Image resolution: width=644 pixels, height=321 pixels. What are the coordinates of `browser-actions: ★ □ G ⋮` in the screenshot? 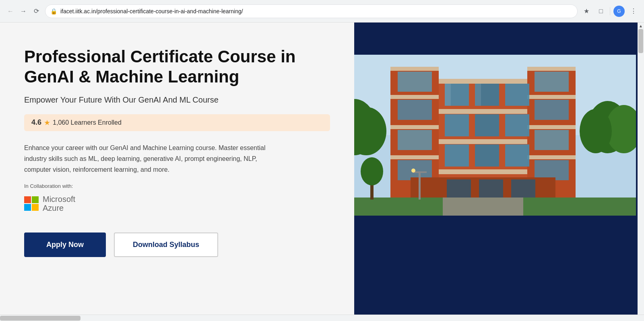 It's located at (610, 11).